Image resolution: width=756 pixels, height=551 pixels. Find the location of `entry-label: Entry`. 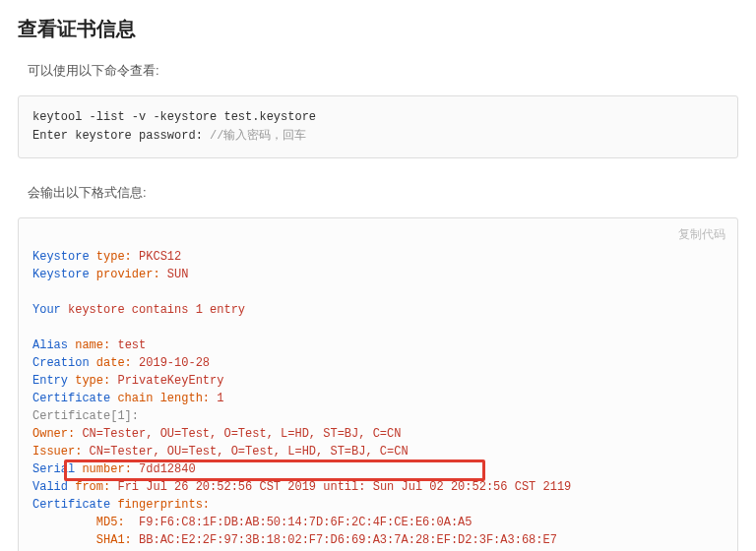

entry-label: Entry is located at coordinates (53, 381).